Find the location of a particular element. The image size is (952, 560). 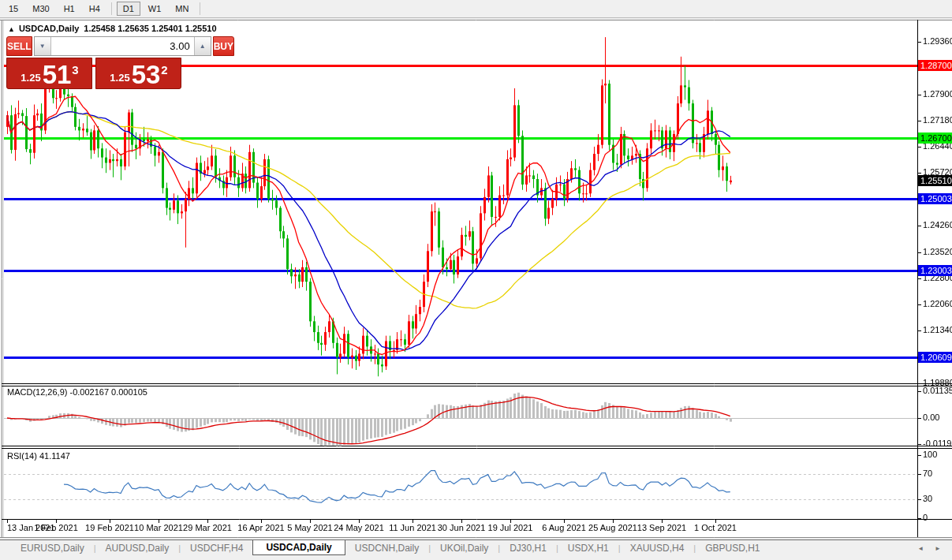

sell-price-pip: 3 is located at coordinates (75, 69).